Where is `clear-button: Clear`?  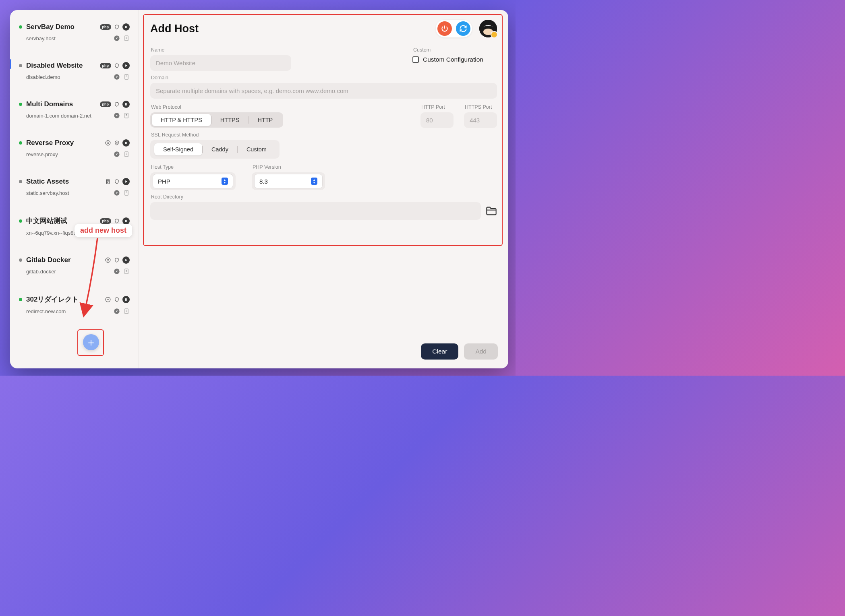 clear-button: Clear is located at coordinates (440, 351).